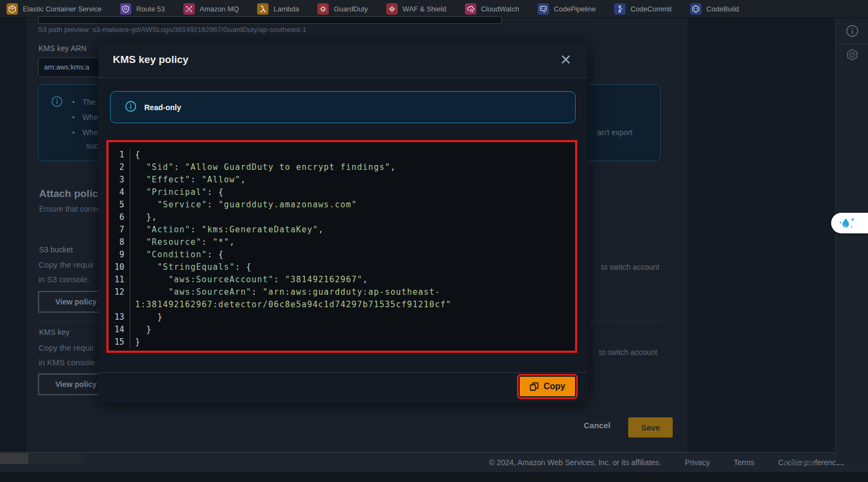 The height and width of the screenshot is (482, 868). Describe the element at coordinates (351, 217) in the screenshot. I see `code-text: },` at that location.